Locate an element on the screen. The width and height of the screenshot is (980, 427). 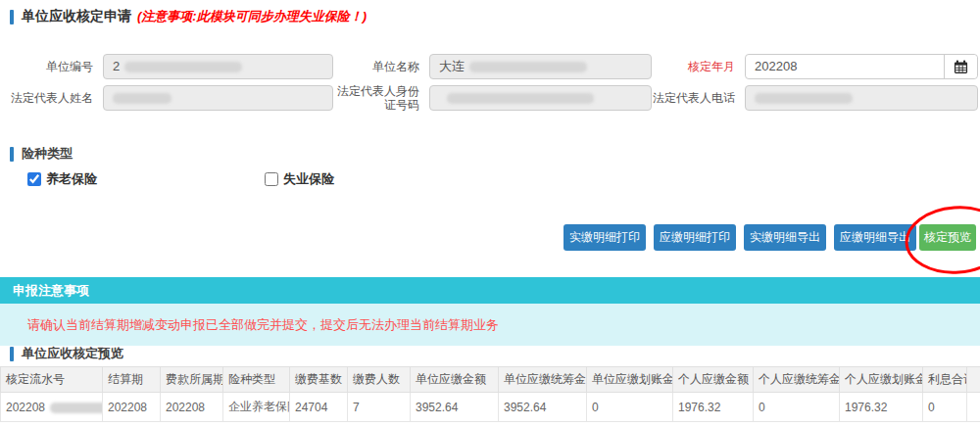
cell-payment-base: 24704 is located at coordinates (319, 407).